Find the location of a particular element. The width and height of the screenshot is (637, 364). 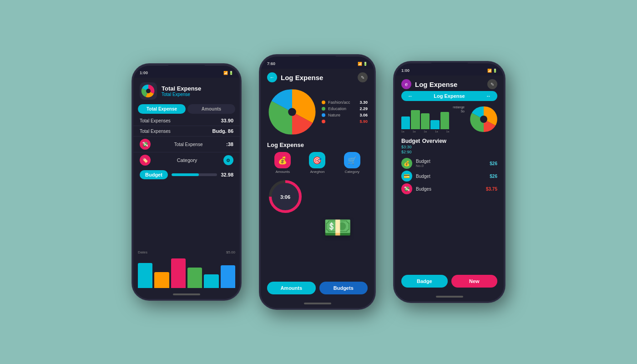

expense-value-2: Budg. 86 is located at coordinates (223, 131).